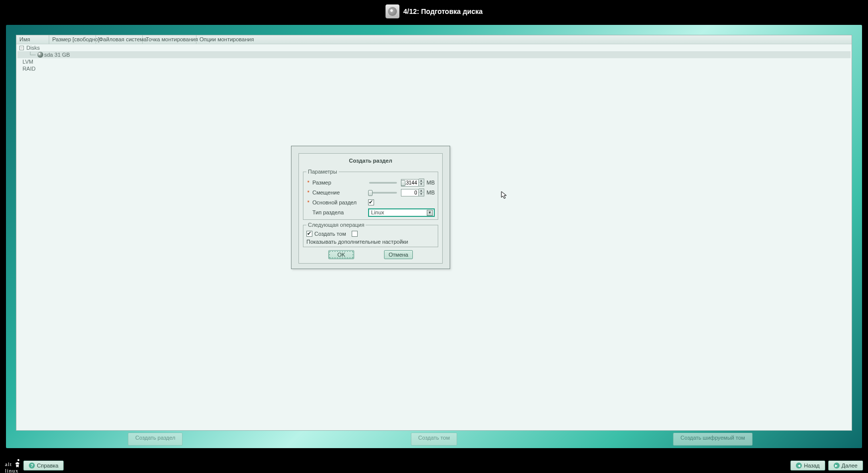 The width and height of the screenshot is (868, 473). I want to click on offset-unit: MB, so click(431, 192).